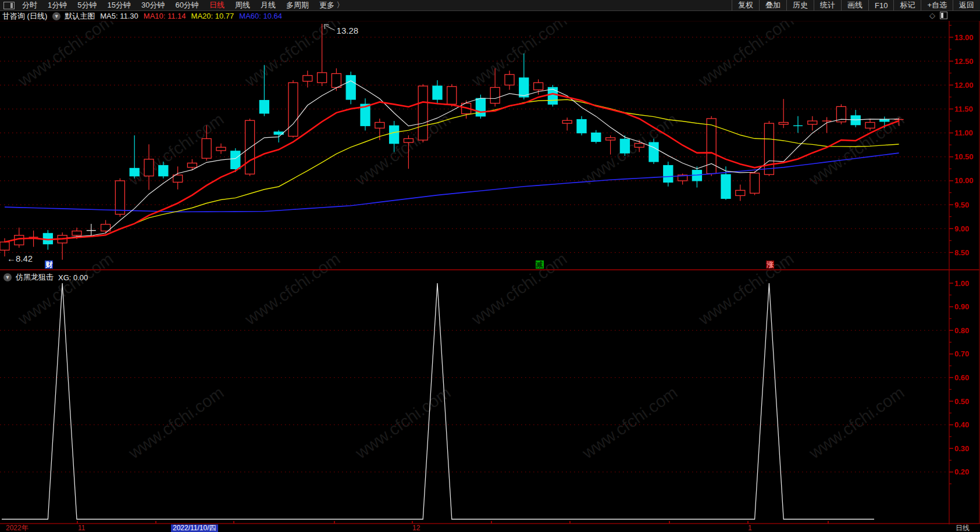 This screenshot has width=980, height=532. What do you see at coordinates (962, 252) in the screenshot?
I see `svg-text: 8.50` at bounding box center [962, 252].